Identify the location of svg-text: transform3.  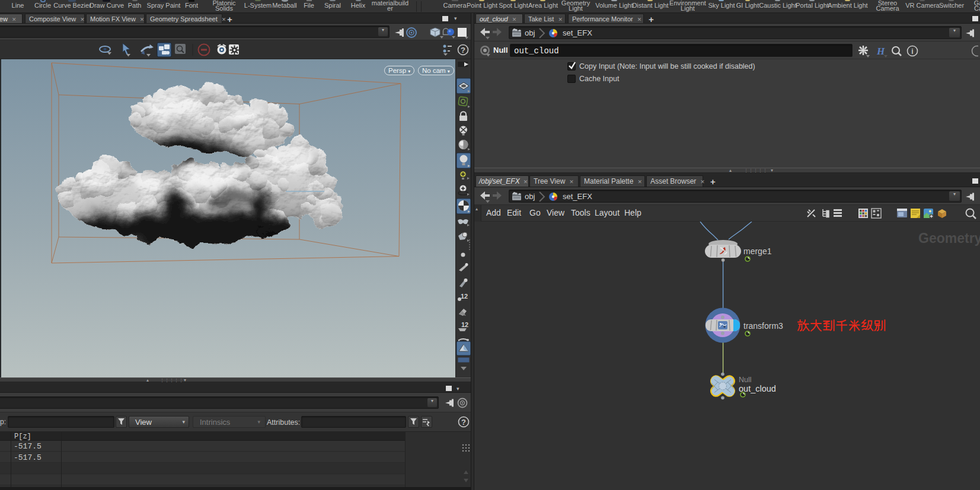
(764, 326).